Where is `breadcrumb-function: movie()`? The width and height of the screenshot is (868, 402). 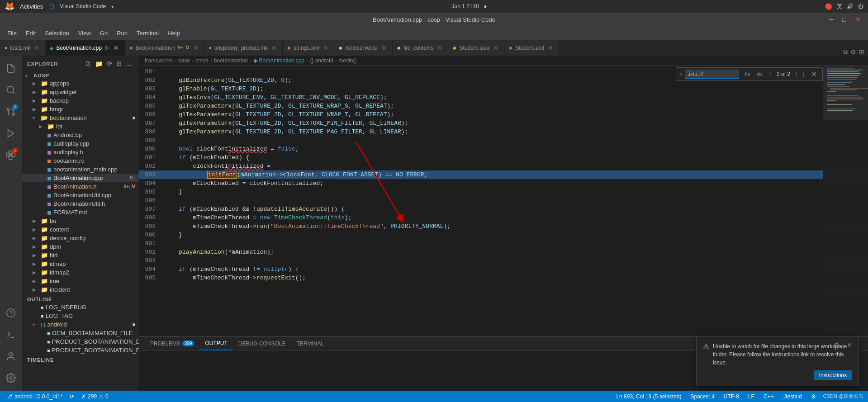
breadcrumb-function: movie() is located at coordinates (348, 61).